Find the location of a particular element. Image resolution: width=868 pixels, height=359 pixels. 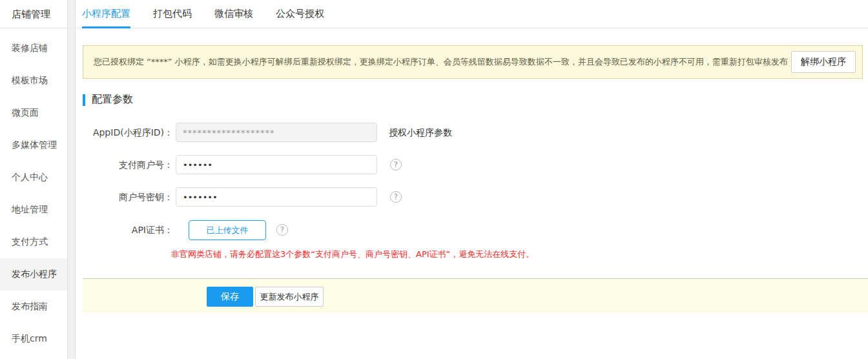

sidebar-item-mobile-crm: 手机crm is located at coordinates (34, 339).